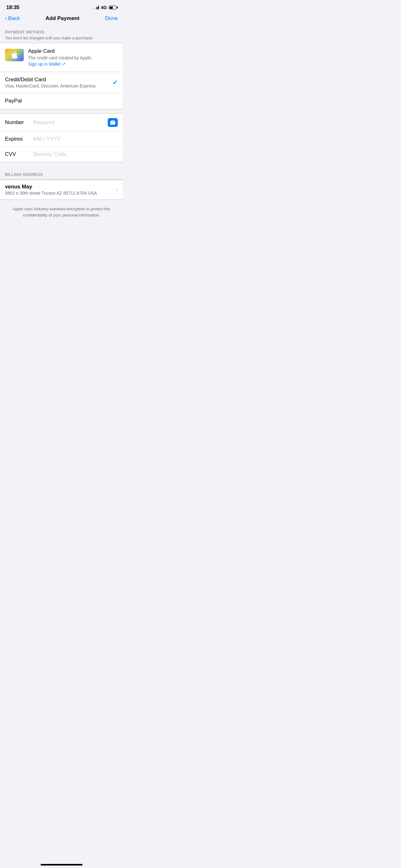  Describe the element at coordinates (113, 123) in the screenshot. I see `camera-scan-button` at that location.